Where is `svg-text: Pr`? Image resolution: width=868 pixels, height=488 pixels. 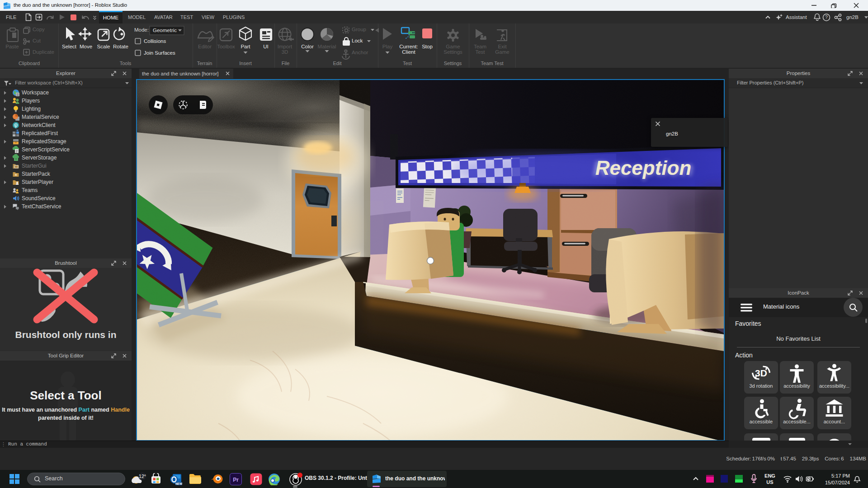
svg-text: Pr is located at coordinates (236, 480).